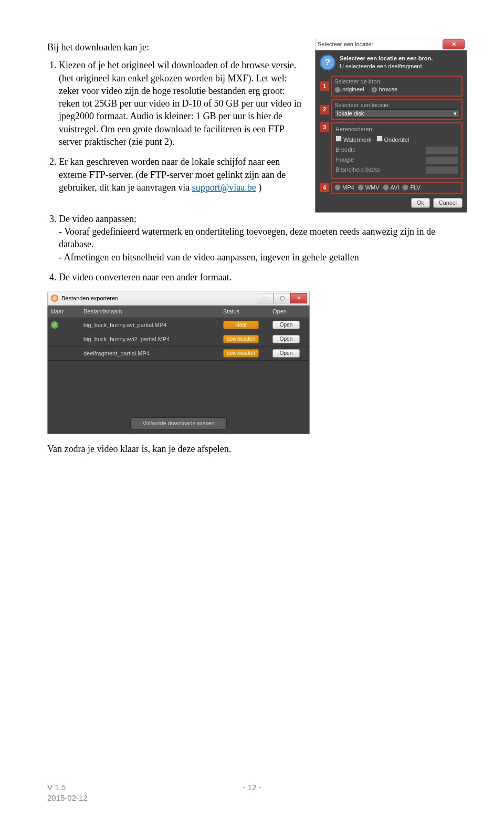  Describe the element at coordinates (257, 449) in the screenshot. I see `closing-text: Van zodra je video klaar is, kan je deze…` at that location.